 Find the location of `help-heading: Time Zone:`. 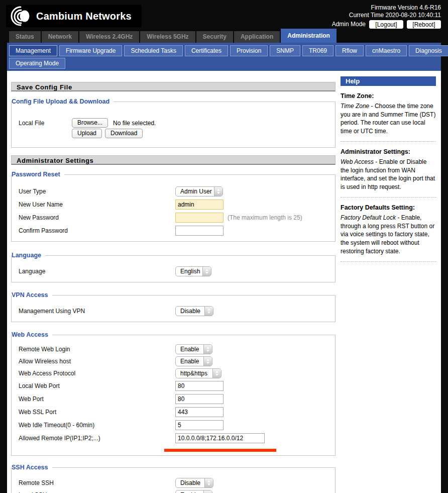

help-heading: Time Zone: is located at coordinates (388, 96).